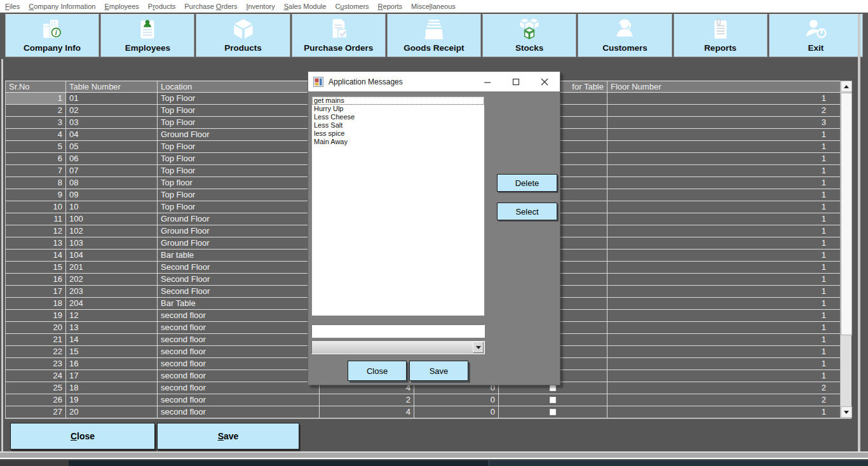 The width and height of the screenshot is (868, 466). Describe the element at coordinates (112, 243) in the screenshot. I see `cell-table-number: 103` at that location.